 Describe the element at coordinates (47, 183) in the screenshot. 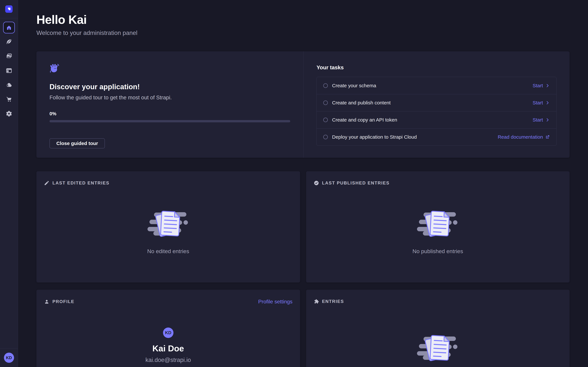

I see `pencil-icon` at that location.